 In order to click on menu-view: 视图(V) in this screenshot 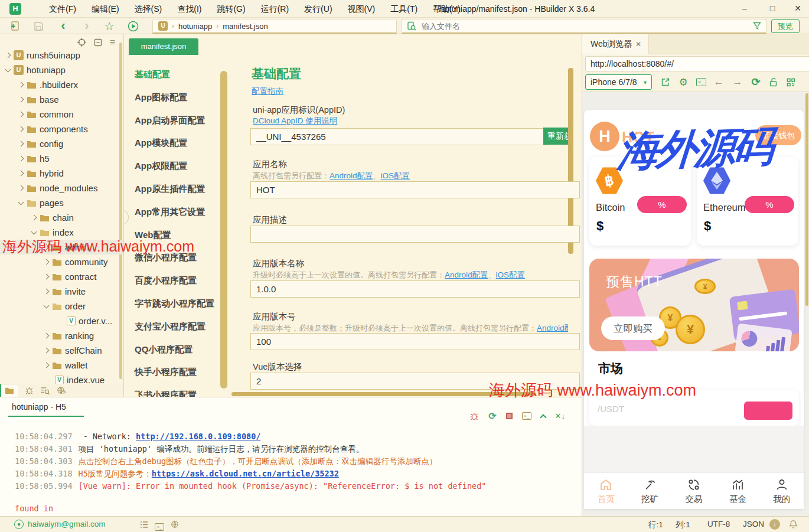, I will do `click(361, 9)`.